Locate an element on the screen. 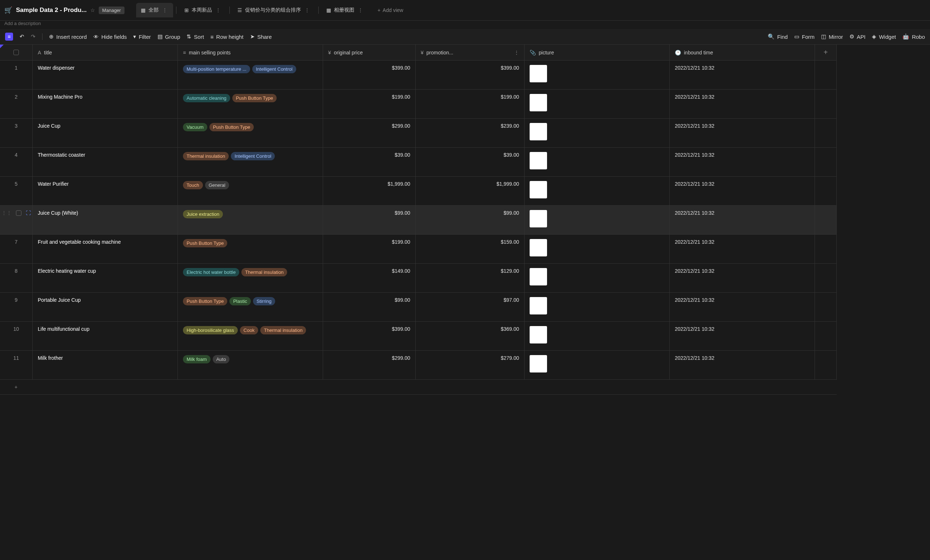  widget-button: ◈Widget is located at coordinates (884, 37).